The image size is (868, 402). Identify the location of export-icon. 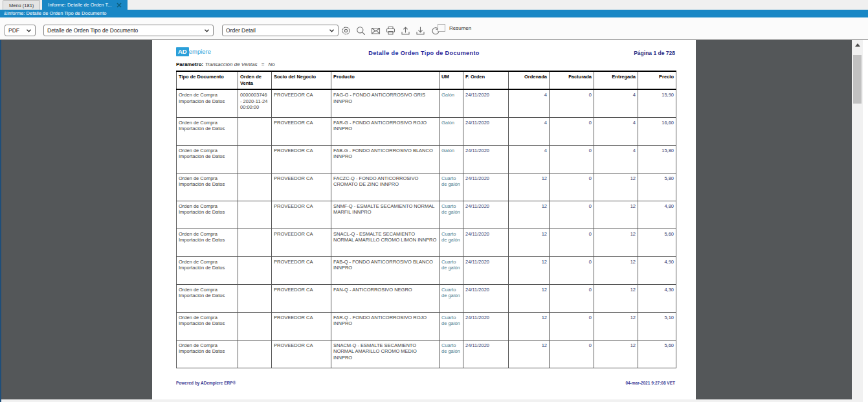
(405, 31).